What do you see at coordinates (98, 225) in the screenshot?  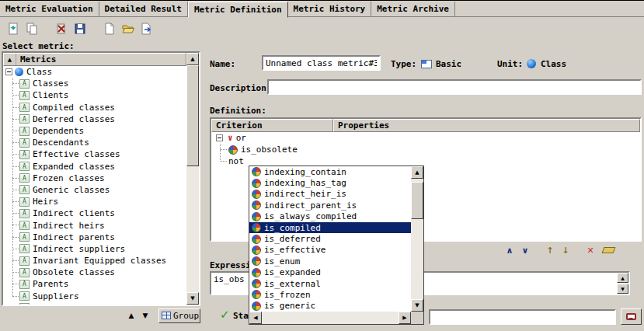 I see `tree-item: Indirect heirs` at bounding box center [98, 225].